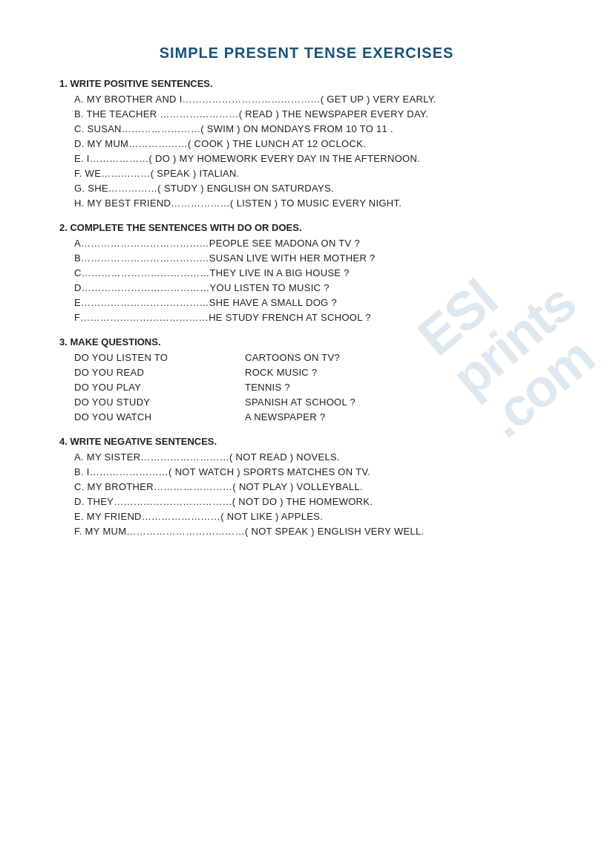  What do you see at coordinates (314, 159) in the screenshot?
I see `list-item: E. I………………( DO ) MY HOMEWORK EVERY DAY I…` at bounding box center [314, 159].